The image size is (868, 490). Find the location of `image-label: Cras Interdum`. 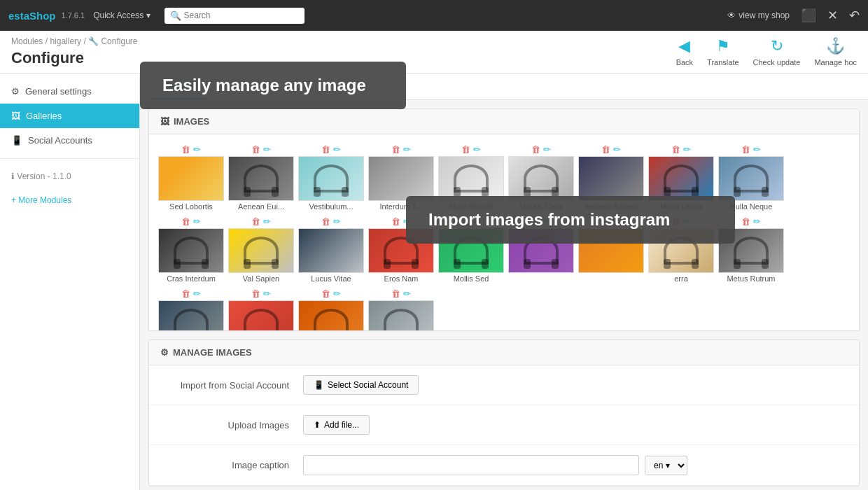

image-label: Cras Interdum is located at coordinates (191, 279).